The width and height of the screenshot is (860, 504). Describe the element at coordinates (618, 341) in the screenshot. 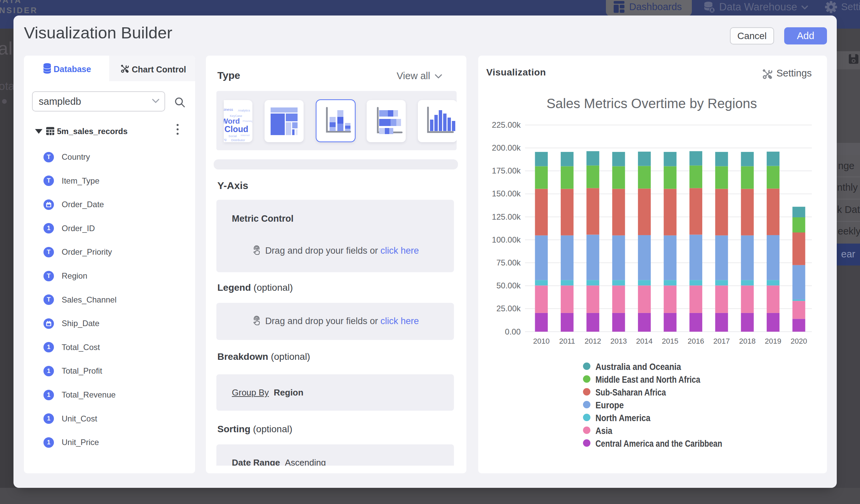

I see `svg-text: 2013` at that location.